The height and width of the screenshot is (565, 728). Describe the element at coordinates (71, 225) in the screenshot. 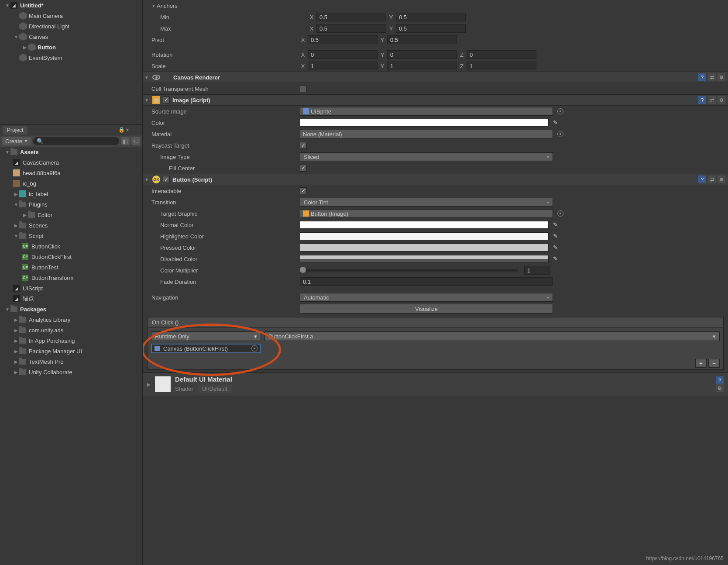

I see `folder-scenes: ▶Scenes` at that location.